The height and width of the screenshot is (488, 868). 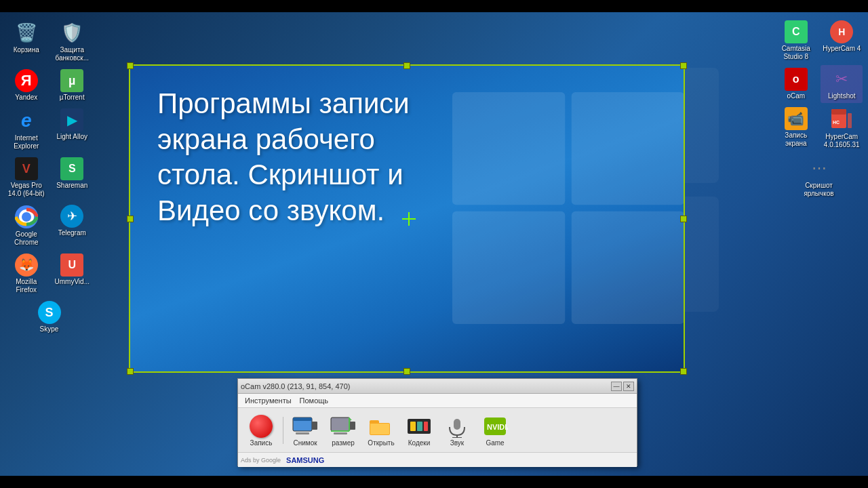 I want to click on desktop-icon-shareman: S Shareman, so click(x=72, y=178).